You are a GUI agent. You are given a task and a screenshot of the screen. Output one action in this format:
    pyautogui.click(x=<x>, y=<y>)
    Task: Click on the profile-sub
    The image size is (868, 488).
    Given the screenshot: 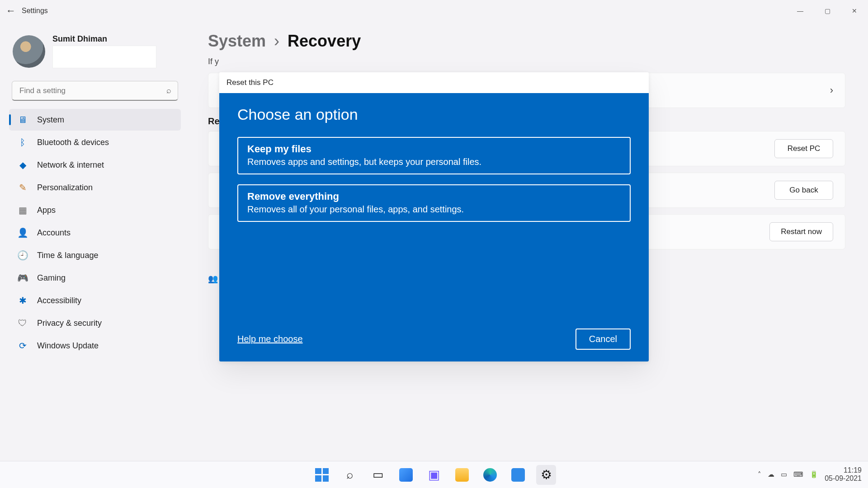 What is the action you would take?
    pyautogui.click(x=104, y=57)
    